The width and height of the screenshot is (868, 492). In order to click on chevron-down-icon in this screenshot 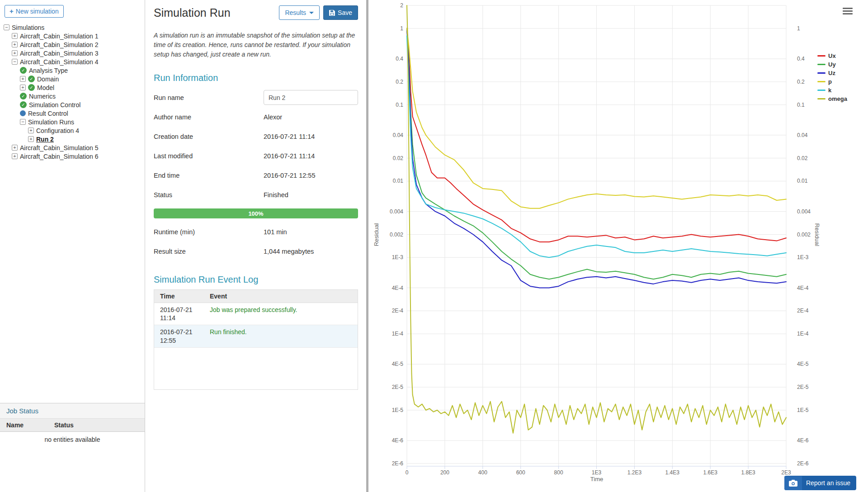, I will do `click(311, 13)`.